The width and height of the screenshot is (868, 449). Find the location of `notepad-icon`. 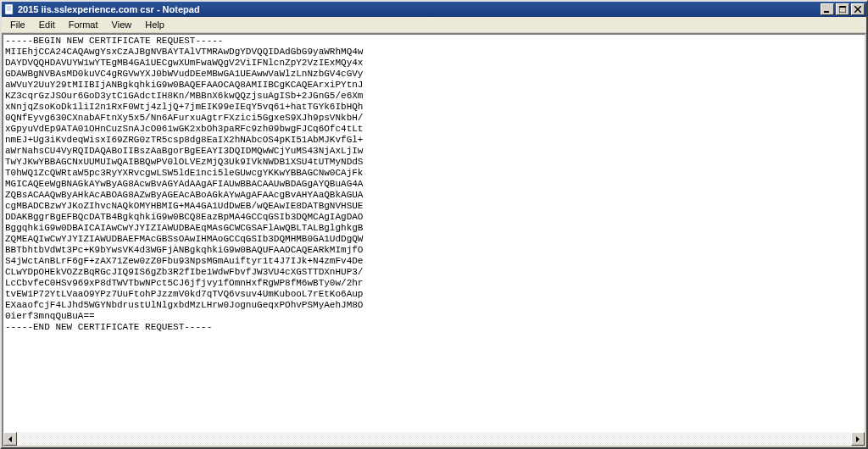

notepad-icon is located at coordinates (9, 9).